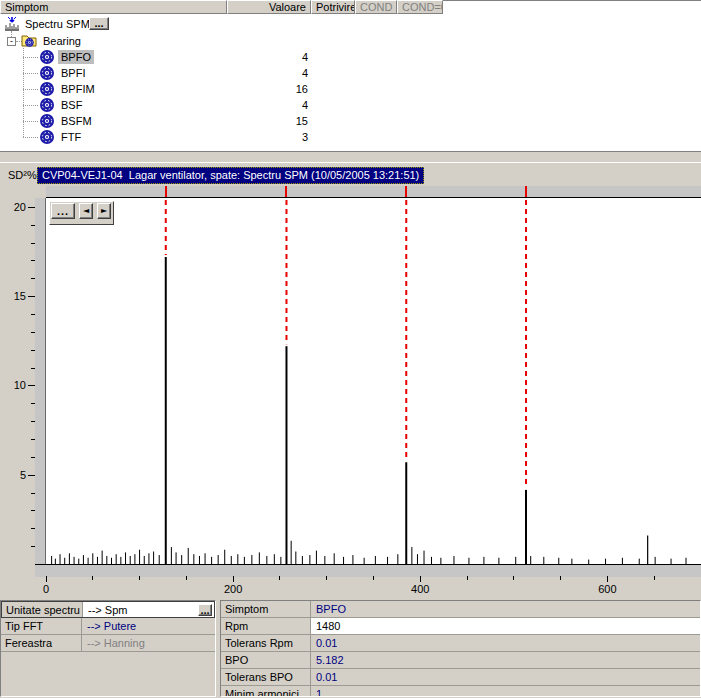 The width and height of the screenshot is (701, 698). What do you see at coordinates (86, 211) in the screenshot?
I see `prev-arrow-button: ◄` at bounding box center [86, 211].